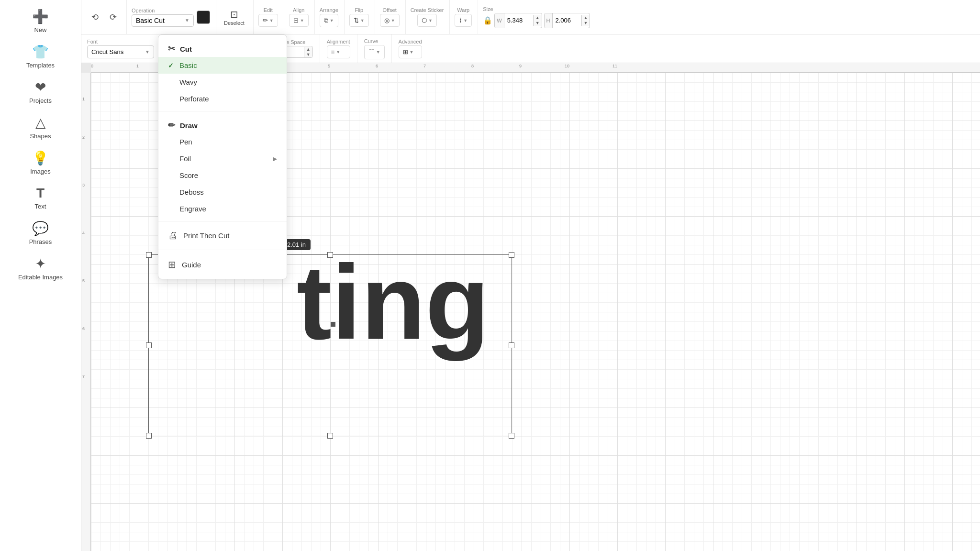 Image resolution: width=980 pixels, height=551 pixels. What do you see at coordinates (41, 122) in the screenshot?
I see `shapes-icon: △` at bounding box center [41, 122].